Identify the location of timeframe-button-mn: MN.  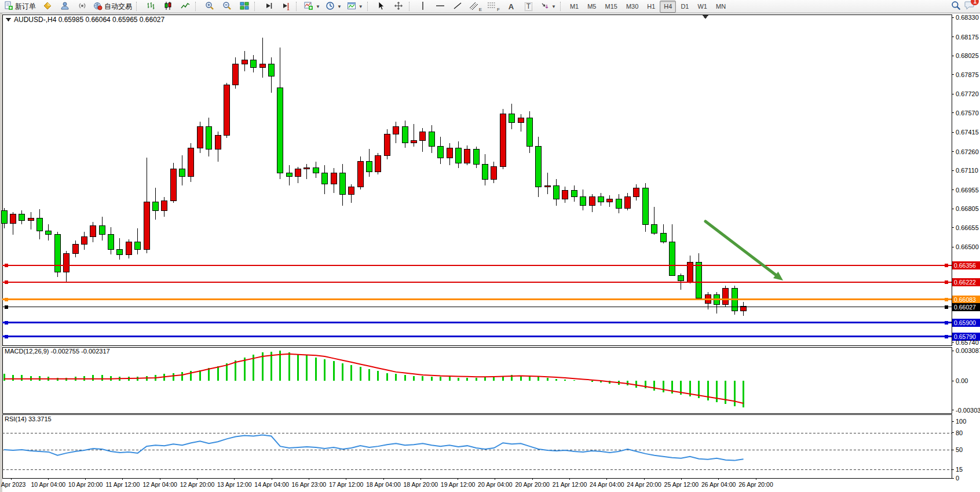
(721, 7).